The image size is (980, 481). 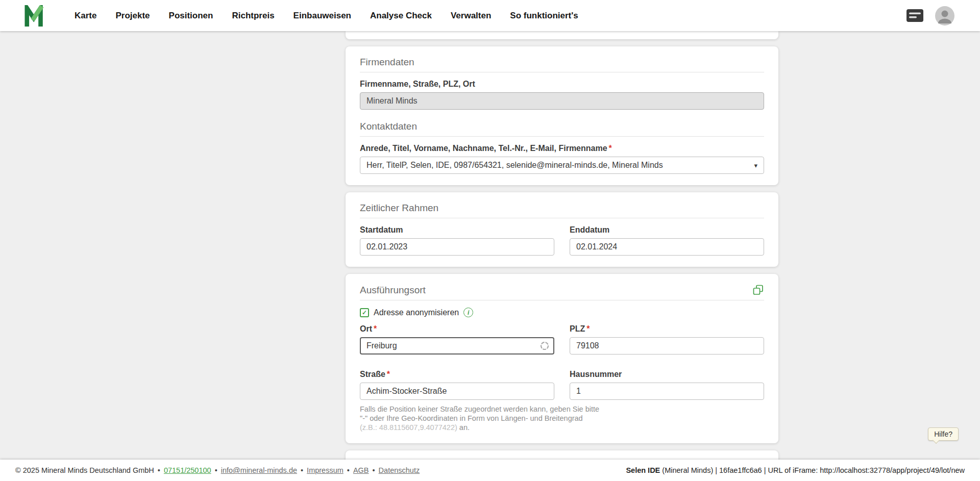 What do you see at coordinates (667, 336) in the screenshot?
I see `field-plz: PLZ*` at bounding box center [667, 336].